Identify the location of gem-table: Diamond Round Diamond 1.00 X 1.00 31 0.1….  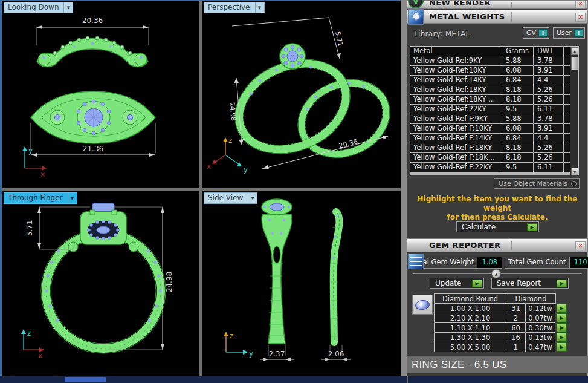
(508, 323).